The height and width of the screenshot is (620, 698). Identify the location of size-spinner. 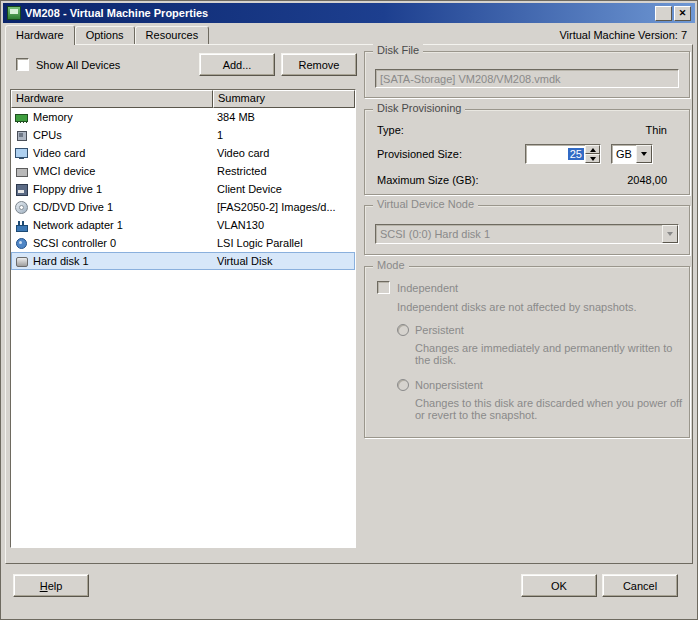
(592, 154).